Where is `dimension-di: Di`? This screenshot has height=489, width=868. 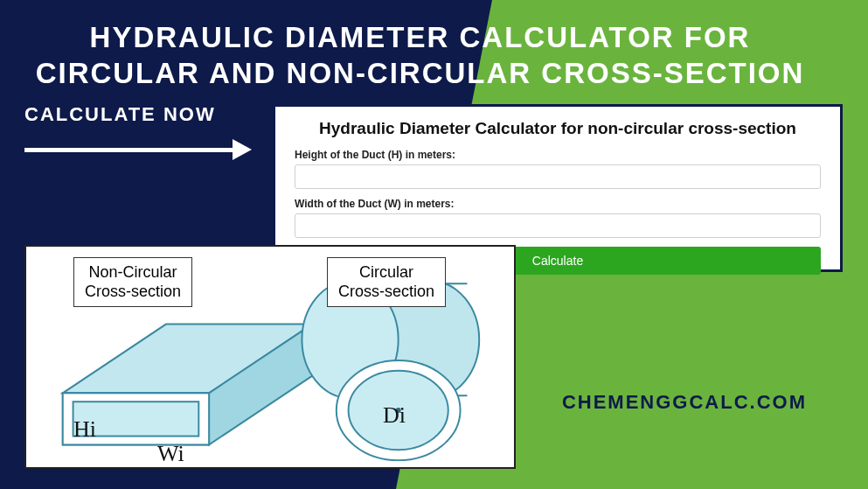 dimension-di: Di is located at coordinates (394, 416).